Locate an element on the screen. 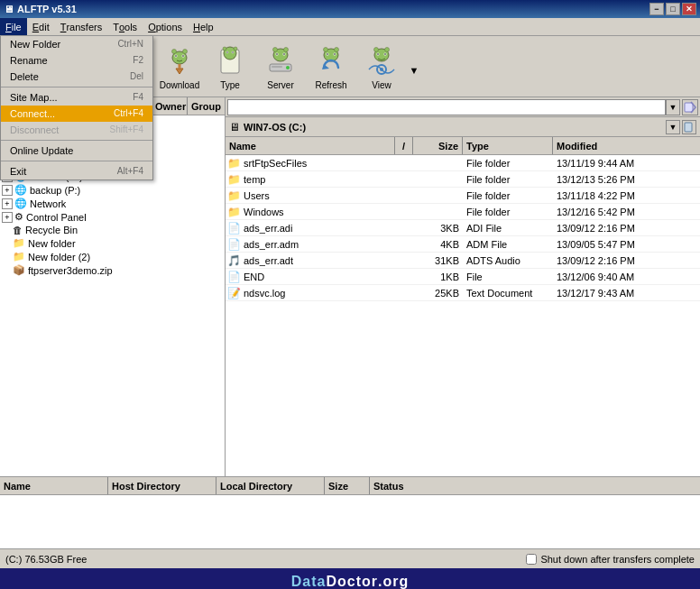 This screenshot has width=700, height=589. drive-icon: 🖥 is located at coordinates (235, 127).